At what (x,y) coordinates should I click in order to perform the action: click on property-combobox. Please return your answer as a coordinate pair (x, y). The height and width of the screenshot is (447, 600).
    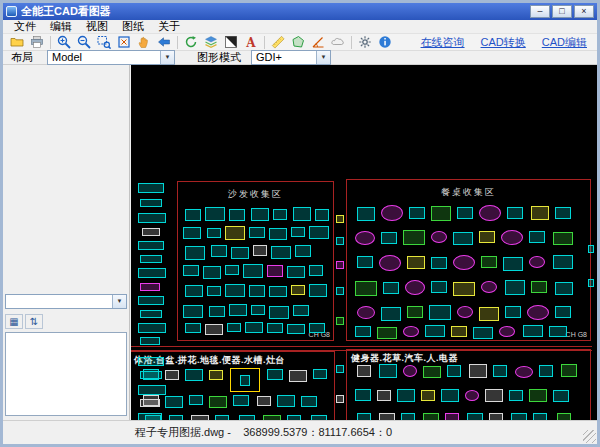
    Looking at the image, I should click on (66, 302).